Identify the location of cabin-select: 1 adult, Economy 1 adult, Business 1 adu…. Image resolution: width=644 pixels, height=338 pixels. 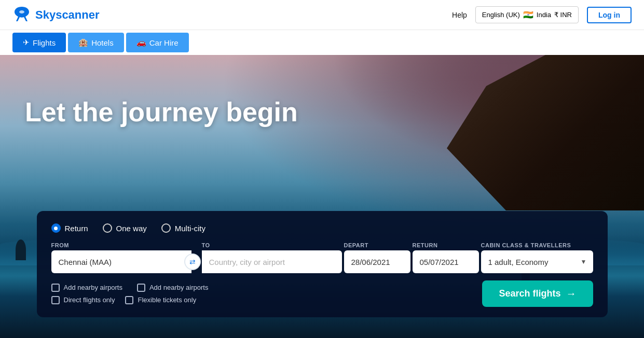
(537, 262).